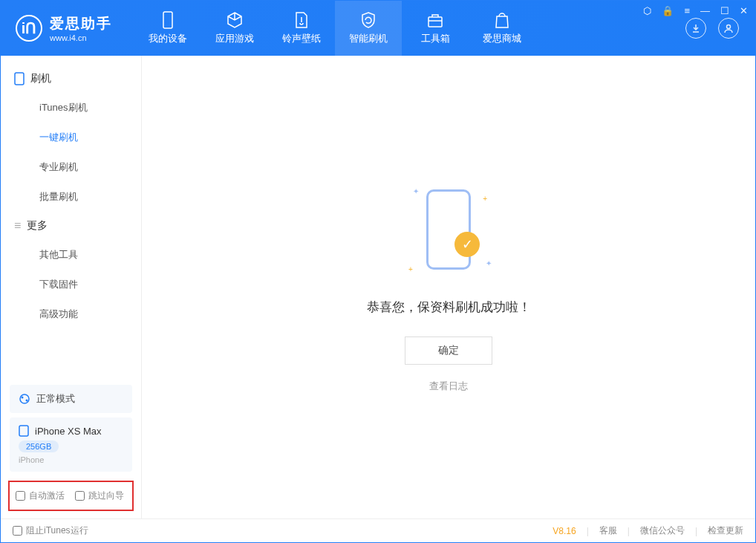  Describe the element at coordinates (662, 530) in the screenshot. I see `wechat-link: 微信公众号` at that location.